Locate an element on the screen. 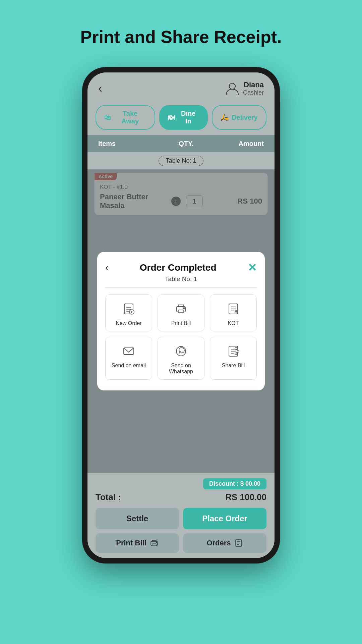 The image size is (362, 644). total-row: Total : RS 100.00 is located at coordinates (181, 497).